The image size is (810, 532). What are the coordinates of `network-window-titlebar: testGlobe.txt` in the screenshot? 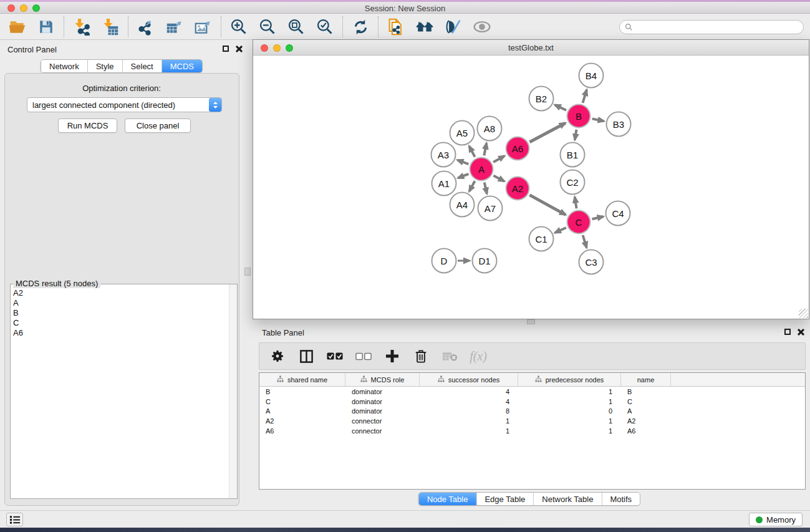 It's located at (531, 47).